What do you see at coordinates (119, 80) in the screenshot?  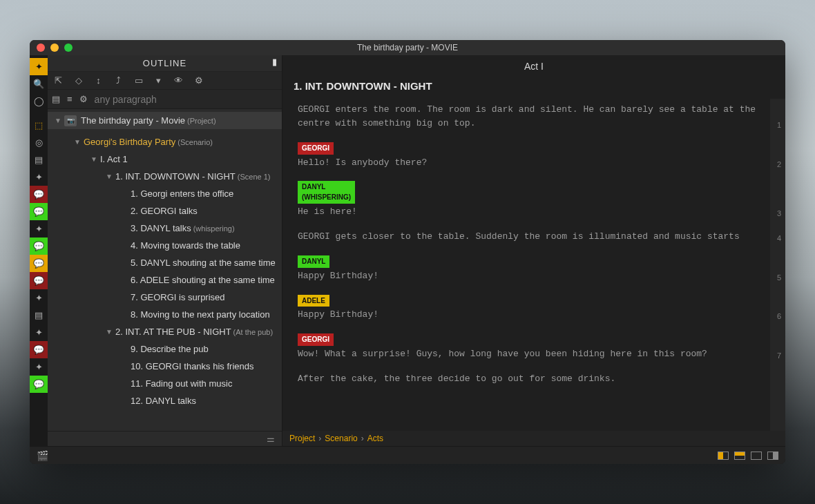 I see `share-icon: ⤴` at bounding box center [119, 80].